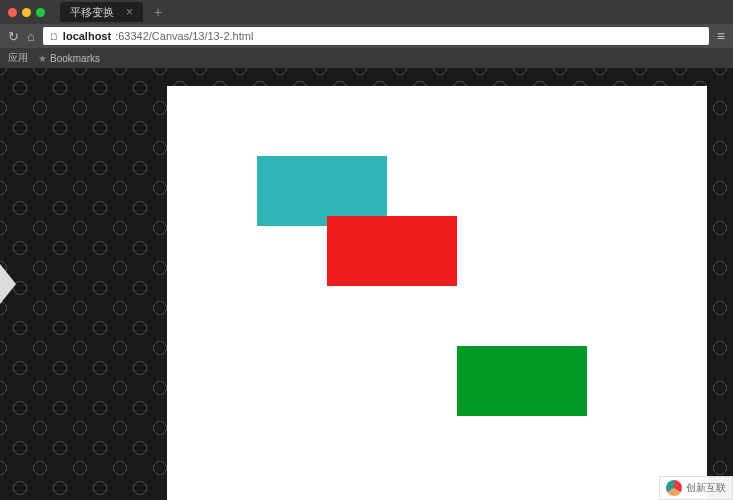  Describe the element at coordinates (184, 36) in the screenshot. I see `url-path: :63342/Canvas/13/13-2.html` at that location.